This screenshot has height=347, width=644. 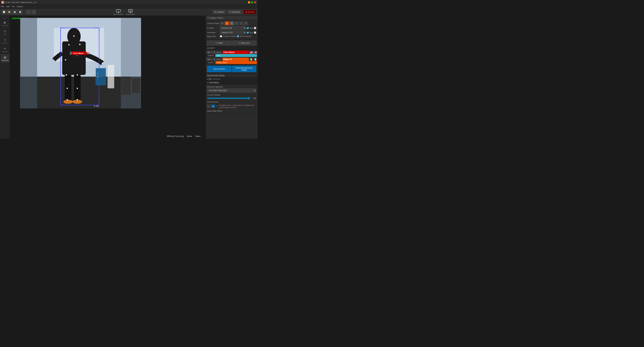 What do you see at coordinates (250, 12) in the screenshot?
I see `on-air-button: ▶ ON-AIR` at bounding box center [250, 12].